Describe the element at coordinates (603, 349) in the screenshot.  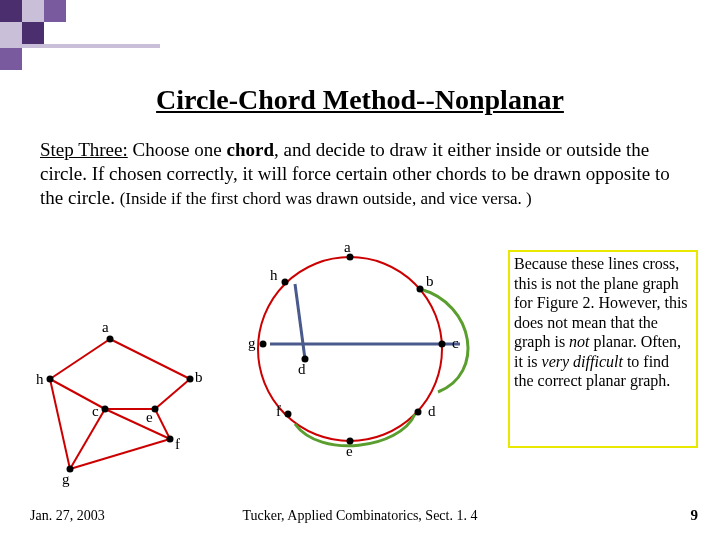
I see `note-box: Because these lines cross, this is not t…` at that location.